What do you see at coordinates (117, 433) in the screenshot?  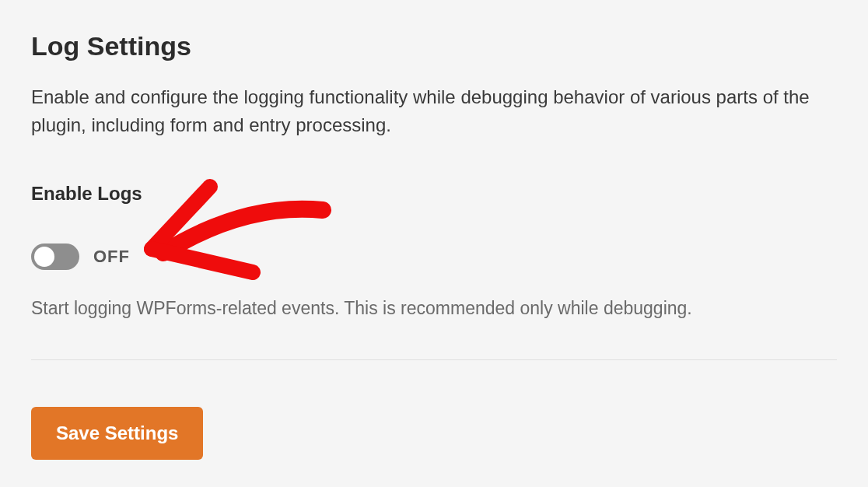 I see `save-settings-button: Save Settings` at bounding box center [117, 433].